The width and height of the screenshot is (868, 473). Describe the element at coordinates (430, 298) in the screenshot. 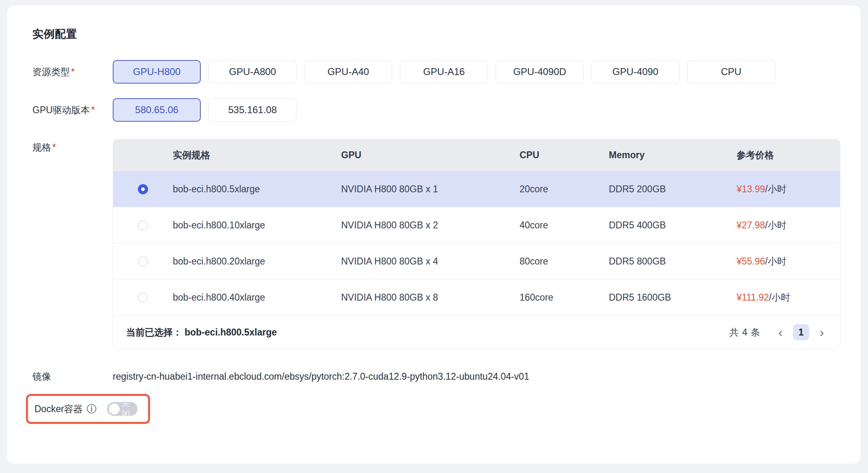

I see `cell-gpu: NVIDIA H800 80GB x 8` at that location.